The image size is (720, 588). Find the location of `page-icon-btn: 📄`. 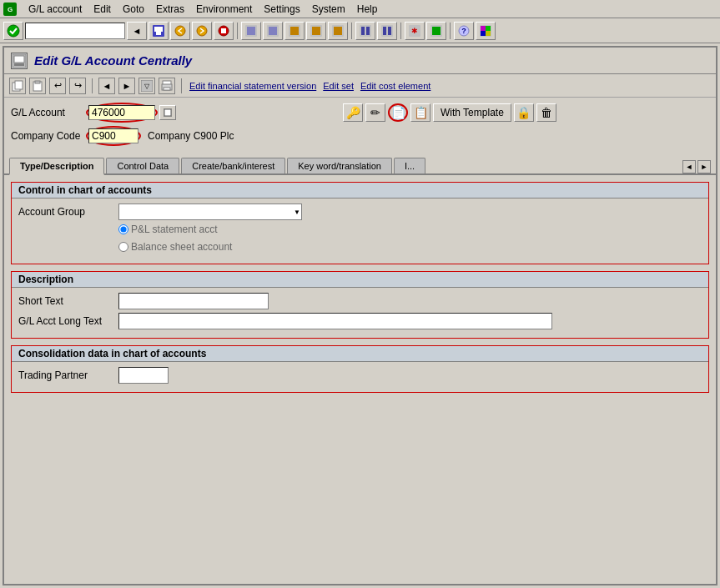

page-icon-btn: 📄 is located at coordinates (398, 113).